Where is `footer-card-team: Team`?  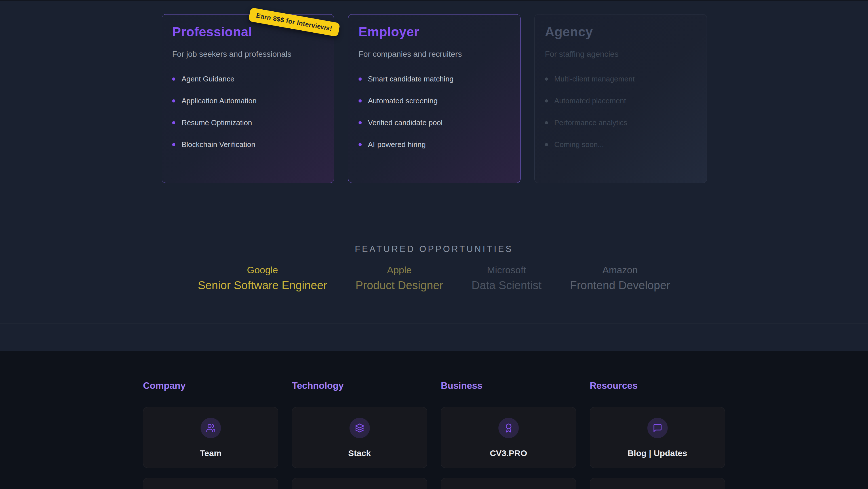
footer-card-team: Team is located at coordinates (211, 438).